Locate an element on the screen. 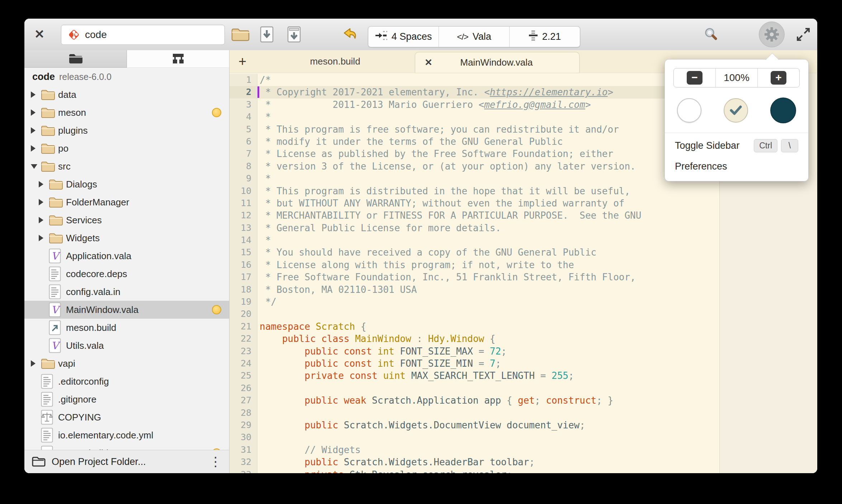 The image size is (842, 504). code-line: 3 * 2011-2013 Mario Guerriero <mefrio.g@… is located at coordinates (474, 105).